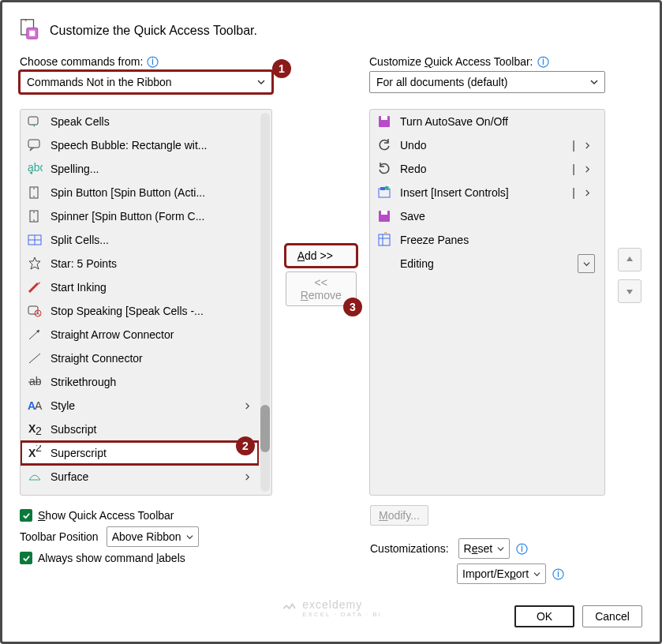  I want to click on list-item: Star: 5 Points, so click(140, 264).